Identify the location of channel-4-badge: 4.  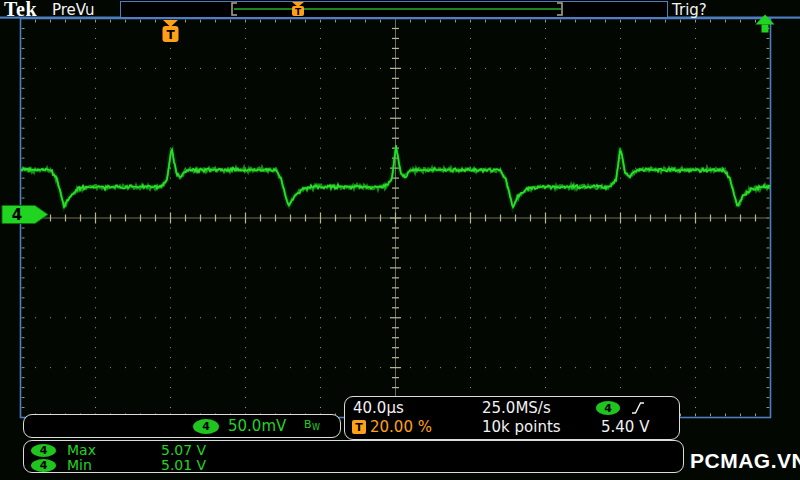
(206, 426).